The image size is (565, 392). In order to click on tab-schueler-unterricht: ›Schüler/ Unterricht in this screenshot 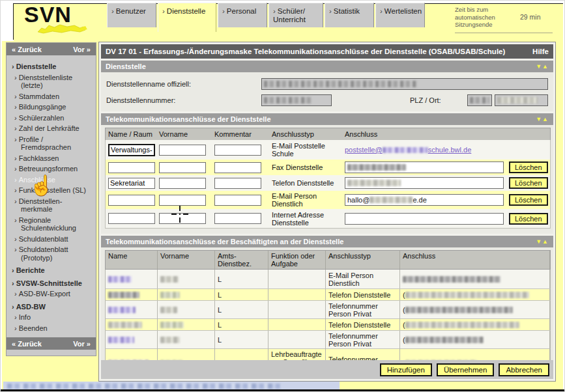, I will do `click(296, 15)`.